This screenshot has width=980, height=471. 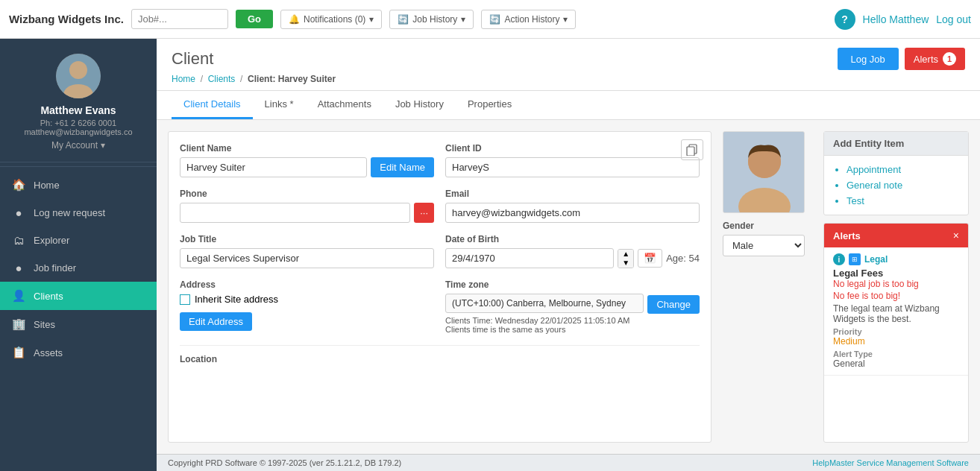 I want to click on tab-attachments: Attachments, so click(x=345, y=105).